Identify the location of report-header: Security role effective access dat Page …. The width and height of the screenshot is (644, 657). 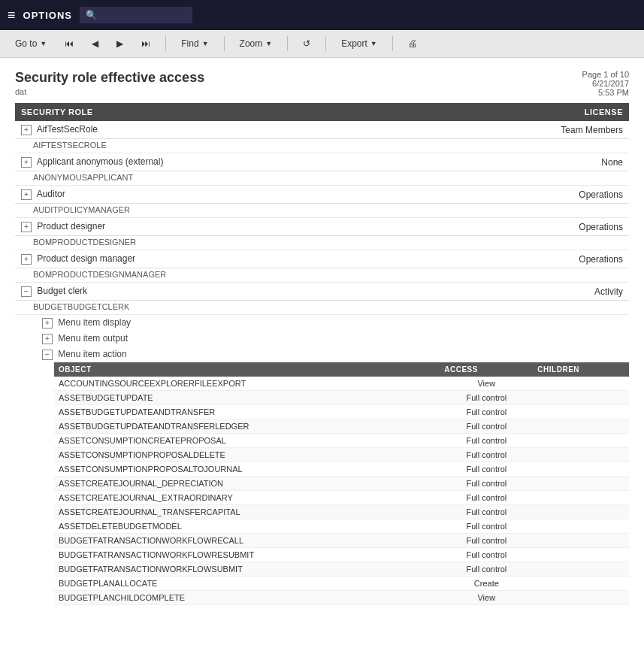
(322, 80).